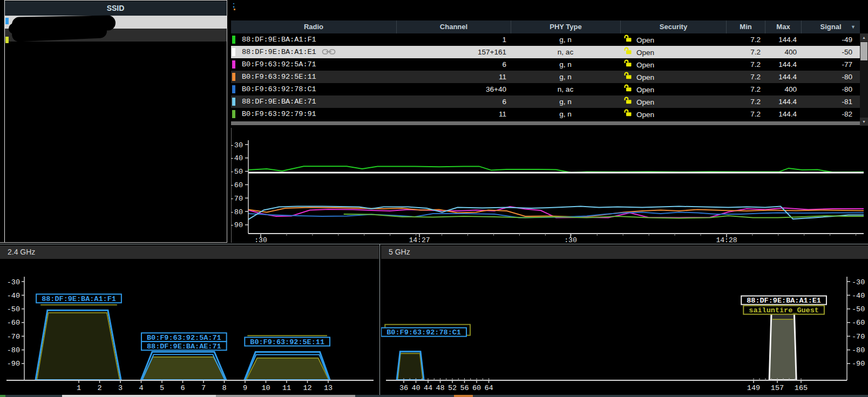 Image resolution: width=868 pixels, height=397 pixels. I want to click on svg-text: 2, so click(99, 388).